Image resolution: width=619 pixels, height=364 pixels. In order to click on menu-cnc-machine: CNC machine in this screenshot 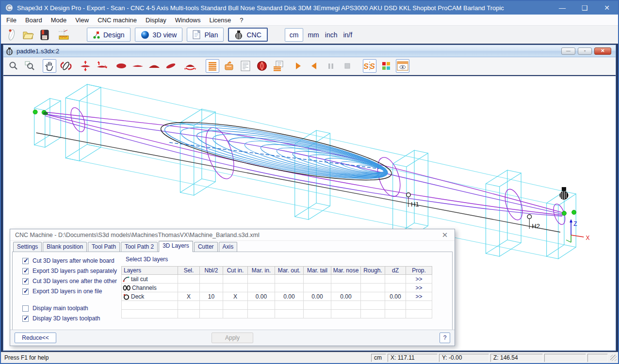, I will do `click(117, 20)`.